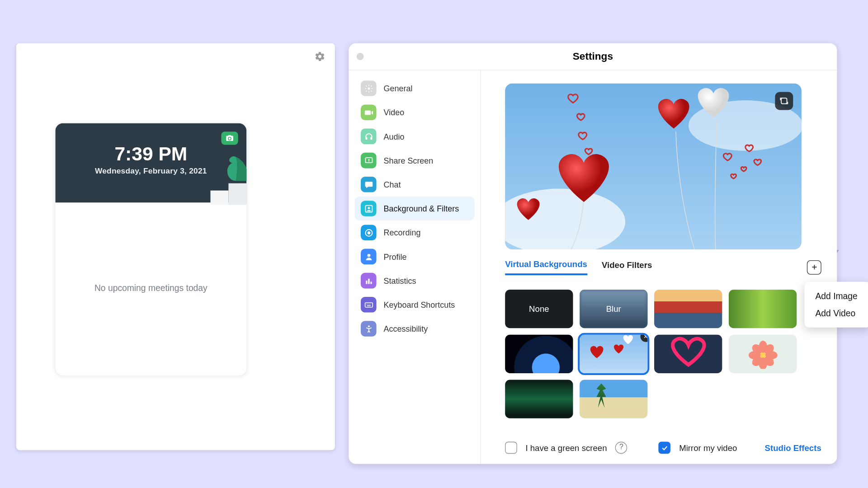 Image resolution: width=868 pixels, height=488 pixels. I want to click on sidebar-item-label: General, so click(398, 89).